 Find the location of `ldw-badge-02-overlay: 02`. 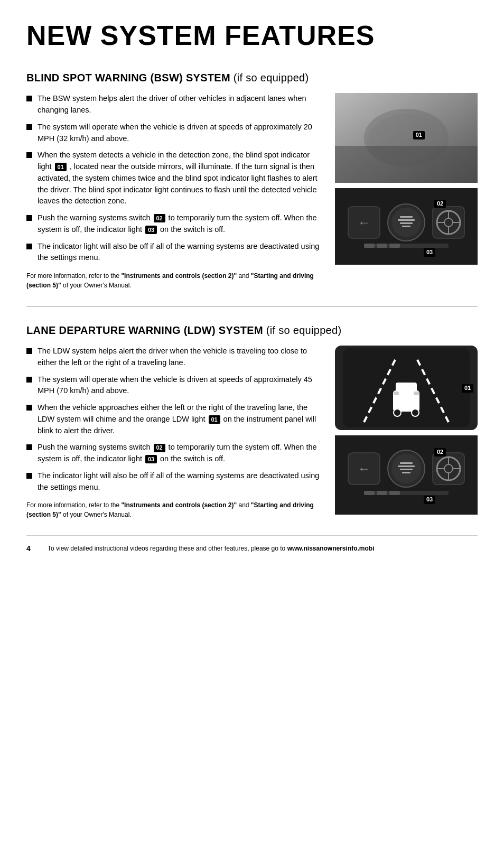

ldw-badge-02-overlay: 02 is located at coordinates (440, 452).